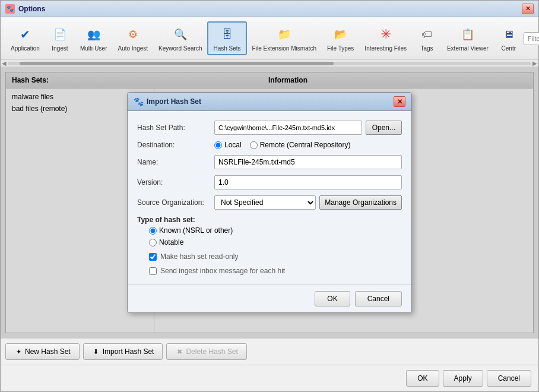  I want to click on name-label: Name:, so click(176, 162).